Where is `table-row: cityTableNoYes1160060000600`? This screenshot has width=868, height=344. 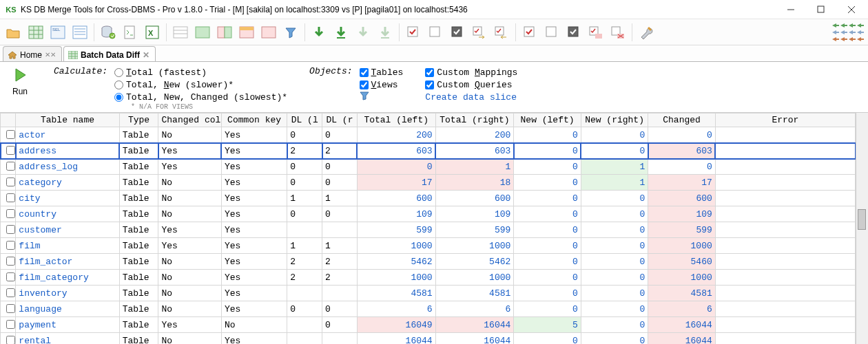
table-row: cityTableNoYes1160060000600 is located at coordinates (428, 198).